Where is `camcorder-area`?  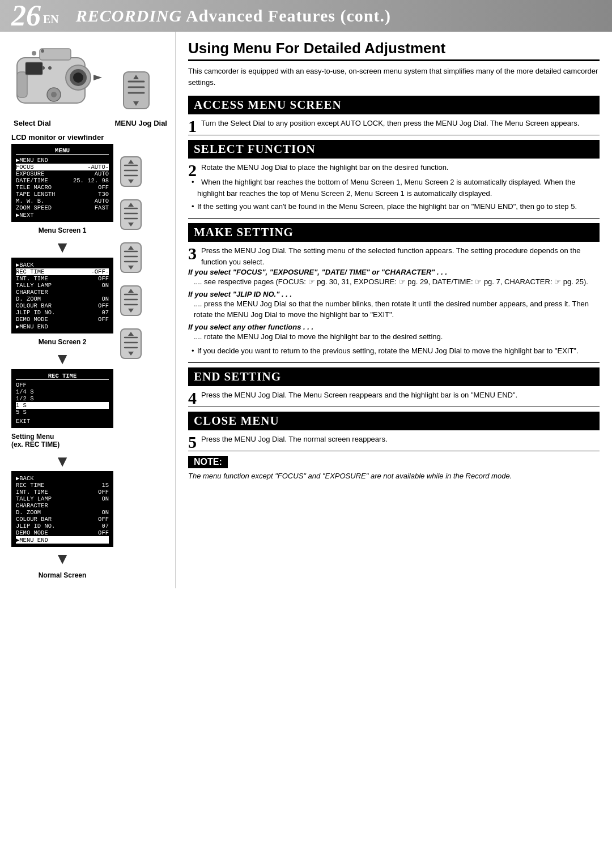 camcorder-area is located at coordinates (91, 78).